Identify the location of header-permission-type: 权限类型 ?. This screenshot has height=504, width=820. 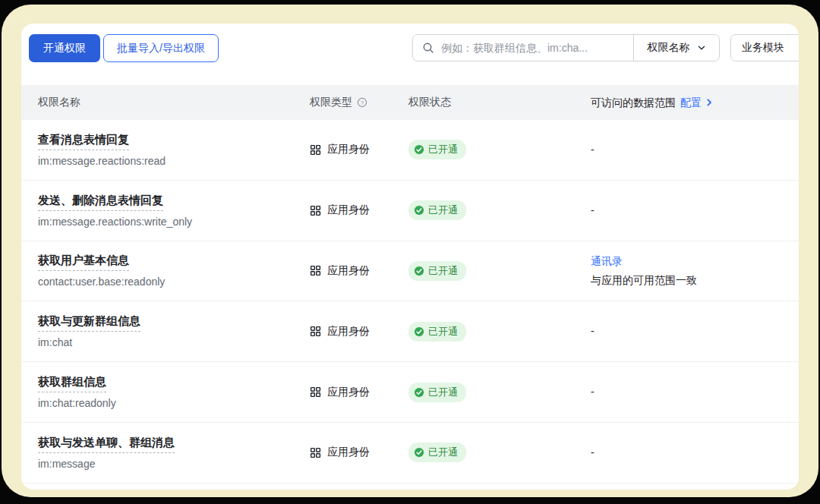
(359, 102).